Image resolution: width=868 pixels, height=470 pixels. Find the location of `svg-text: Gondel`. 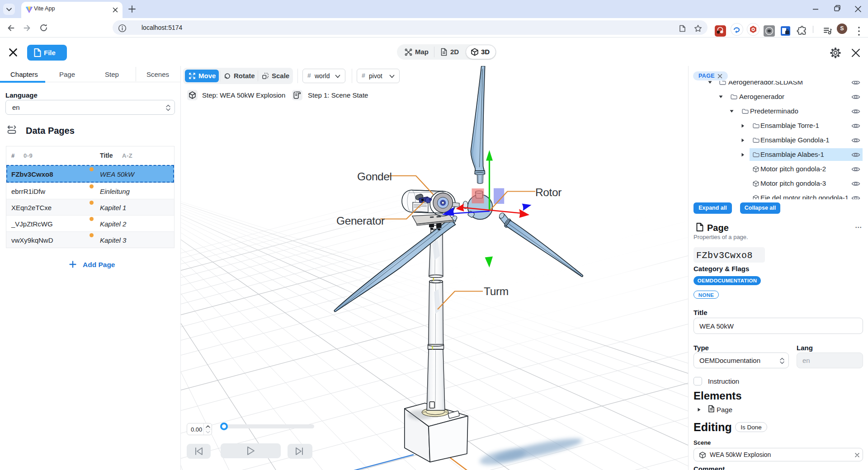

svg-text: Gondel is located at coordinates (374, 176).